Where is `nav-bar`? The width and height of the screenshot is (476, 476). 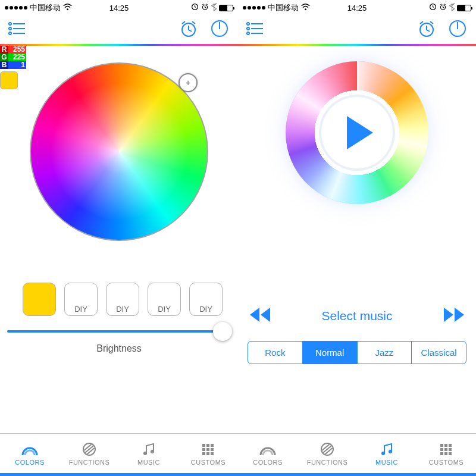 nav-bar is located at coordinates (357, 30).